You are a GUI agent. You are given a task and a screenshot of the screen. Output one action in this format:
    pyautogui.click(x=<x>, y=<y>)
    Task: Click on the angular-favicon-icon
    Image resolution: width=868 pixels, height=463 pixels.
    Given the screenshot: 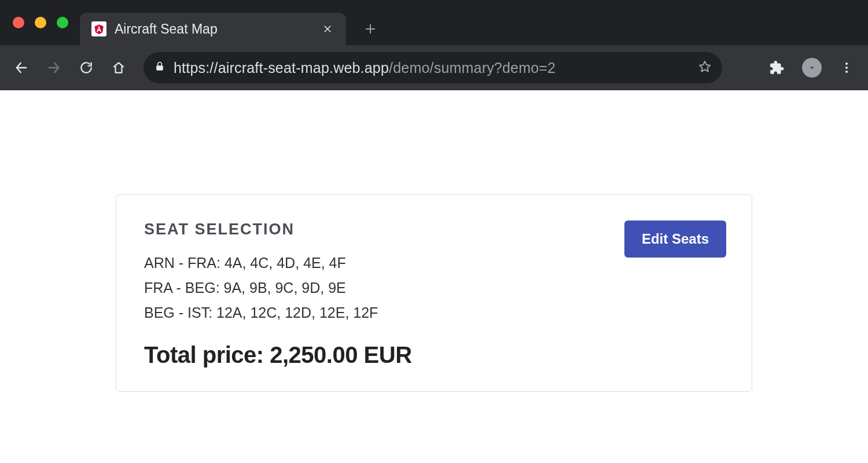 What is the action you would take?
    pyautogui.click(x=99, y=29)
    